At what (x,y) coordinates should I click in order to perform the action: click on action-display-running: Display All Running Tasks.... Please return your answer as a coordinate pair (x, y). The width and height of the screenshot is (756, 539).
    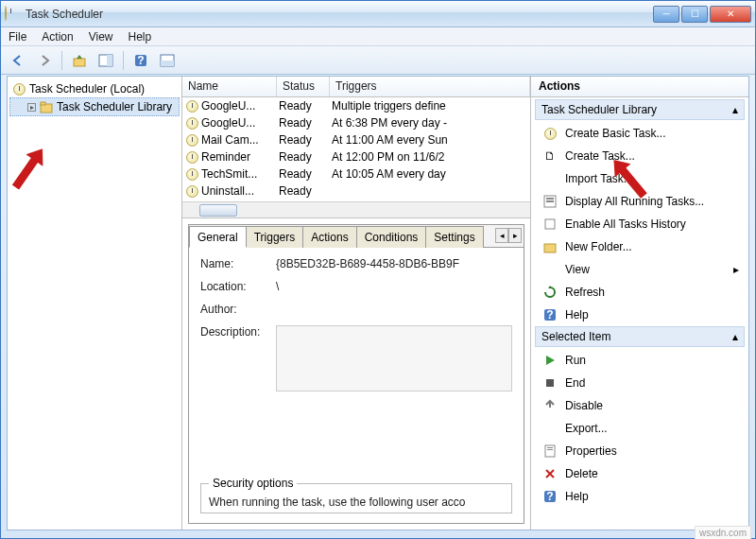
    Looking at the image, I should click on (640, 201).